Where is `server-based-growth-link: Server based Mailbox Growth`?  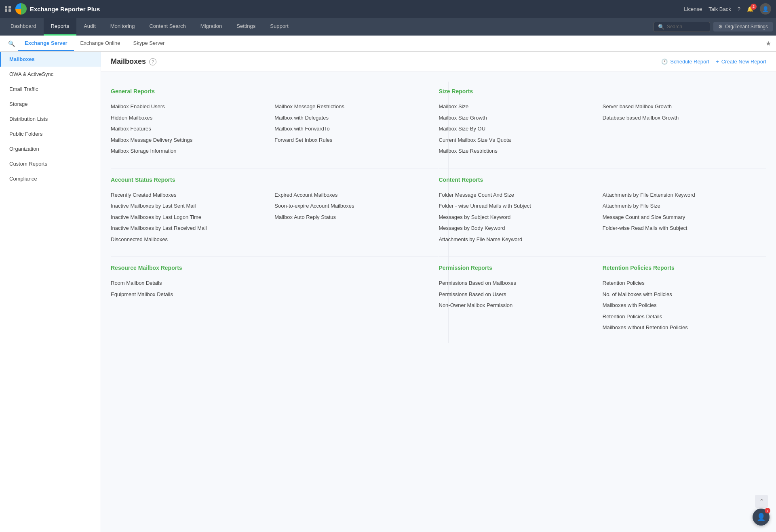 server-based-growth-link: Server based Mailbox Growth is located at coordinates (685, 107).